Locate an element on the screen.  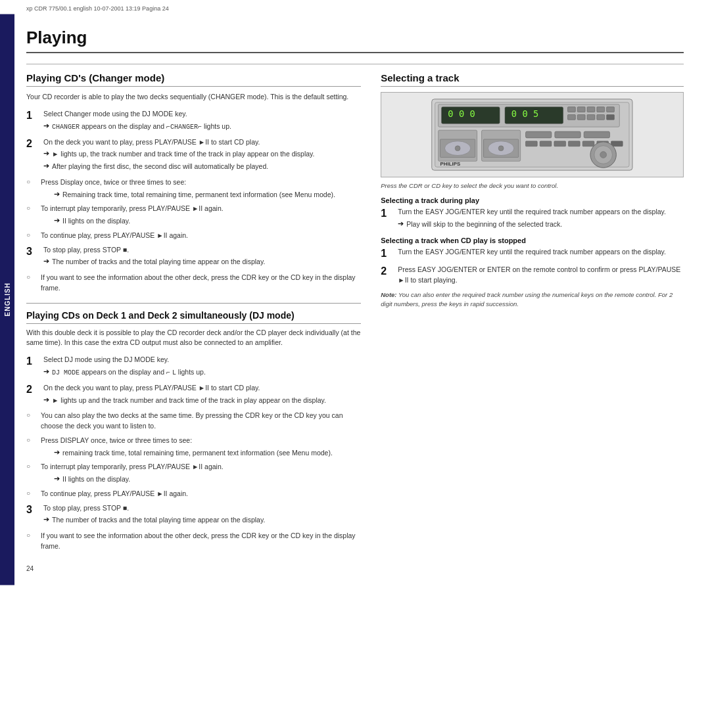
bullet-interrupt-content: To interrupt play temporarily, press PLA… is located at coordinates (201, 216).